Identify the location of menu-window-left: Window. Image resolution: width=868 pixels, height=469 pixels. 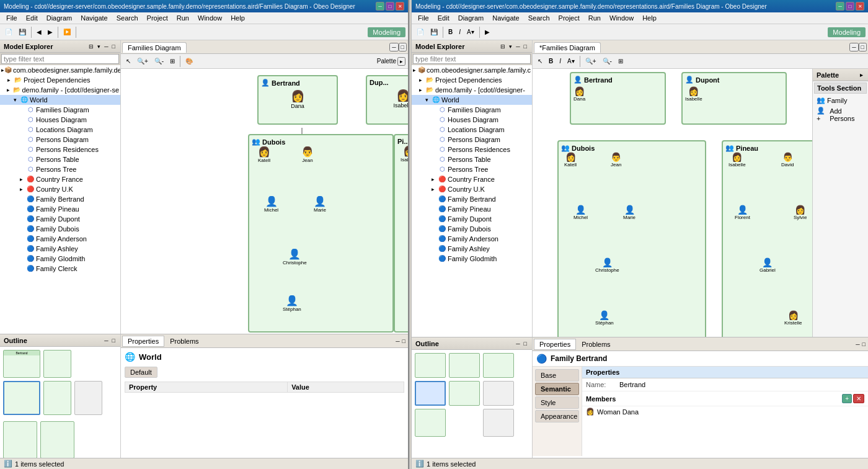
(210, 18).